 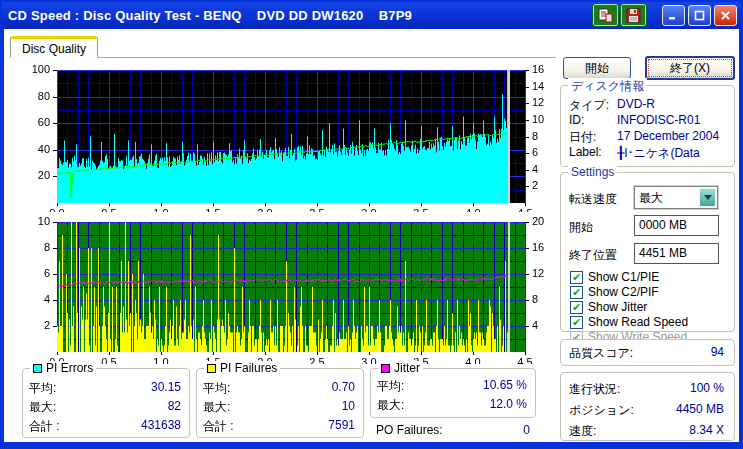 I want to click on disc-type-label: タイプ:, so click(x=589, y=106).